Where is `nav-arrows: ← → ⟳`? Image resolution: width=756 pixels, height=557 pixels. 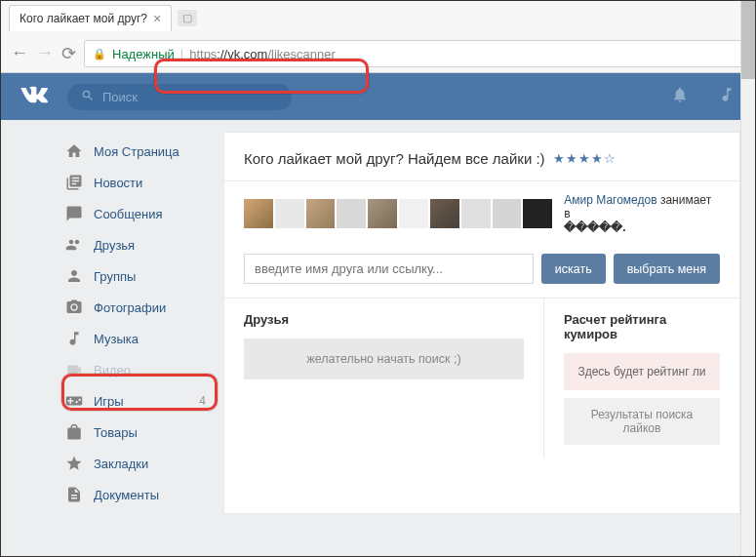
nav-arrows: ← → ⟳ is located at coordinates (43, 54).